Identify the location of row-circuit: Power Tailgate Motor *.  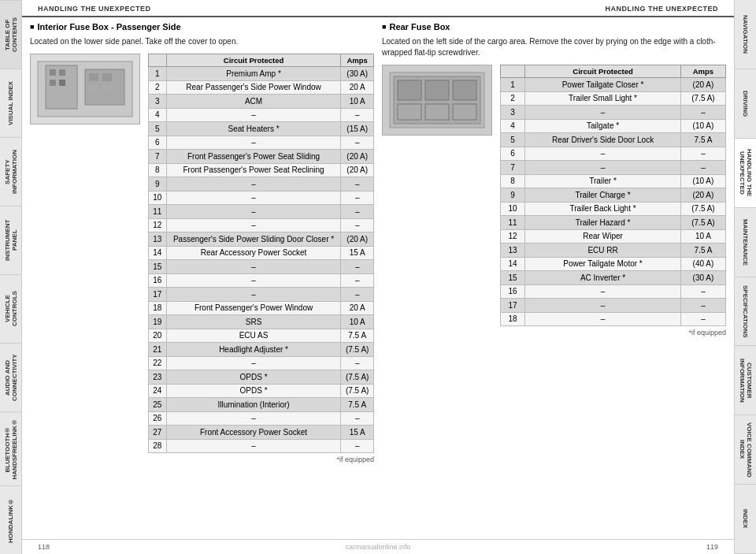
(603, 264).